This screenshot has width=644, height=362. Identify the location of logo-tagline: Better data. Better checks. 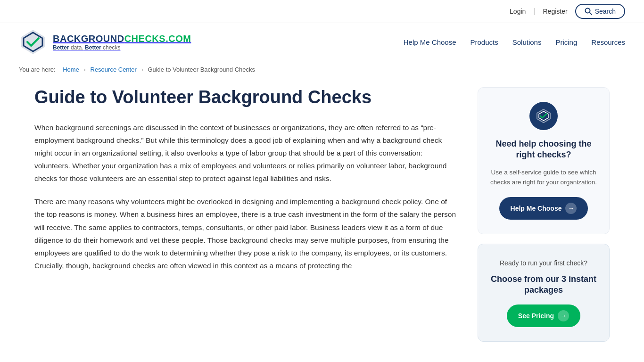
(122, 48).